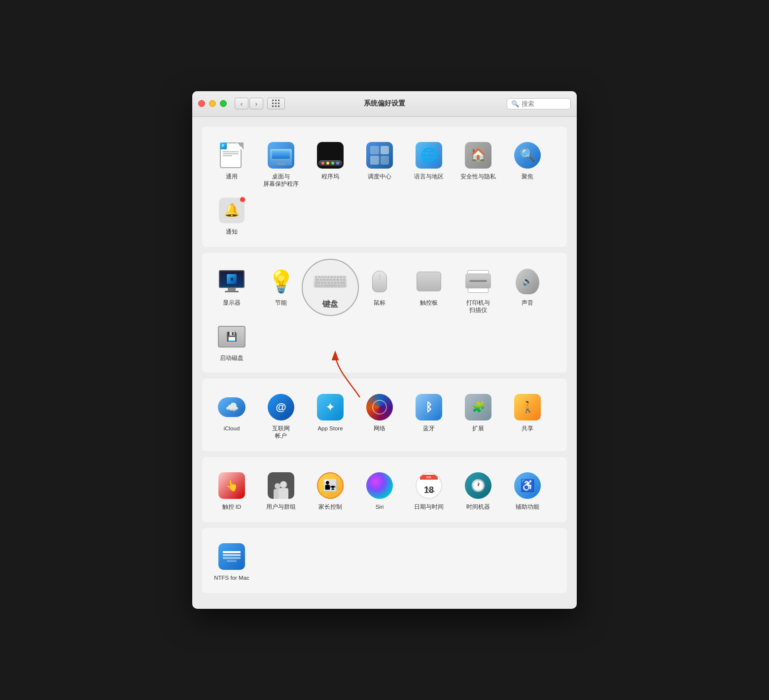  What do you see at coordinates (330, 281) in the screenshot?
I see `keyboard-icon-wrapper` at bounding box center [330, 281].